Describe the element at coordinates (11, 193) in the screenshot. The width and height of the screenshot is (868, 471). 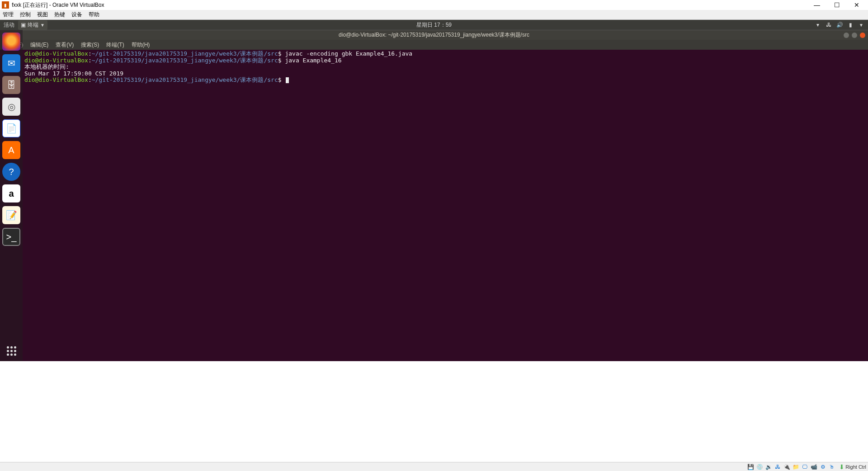
I see `dock-amazon-icon: a` at that location.